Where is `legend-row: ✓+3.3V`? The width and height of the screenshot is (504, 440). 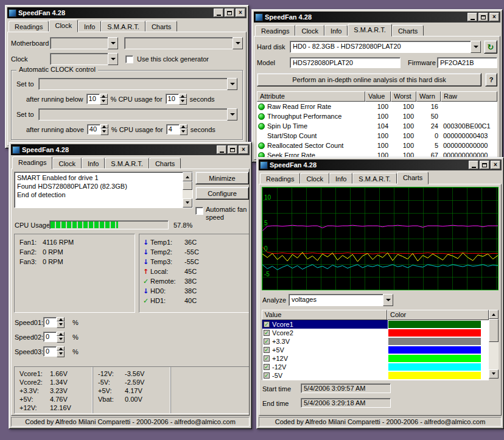
legend-row: ✓+3.3V is located at coordinates (375, 341).